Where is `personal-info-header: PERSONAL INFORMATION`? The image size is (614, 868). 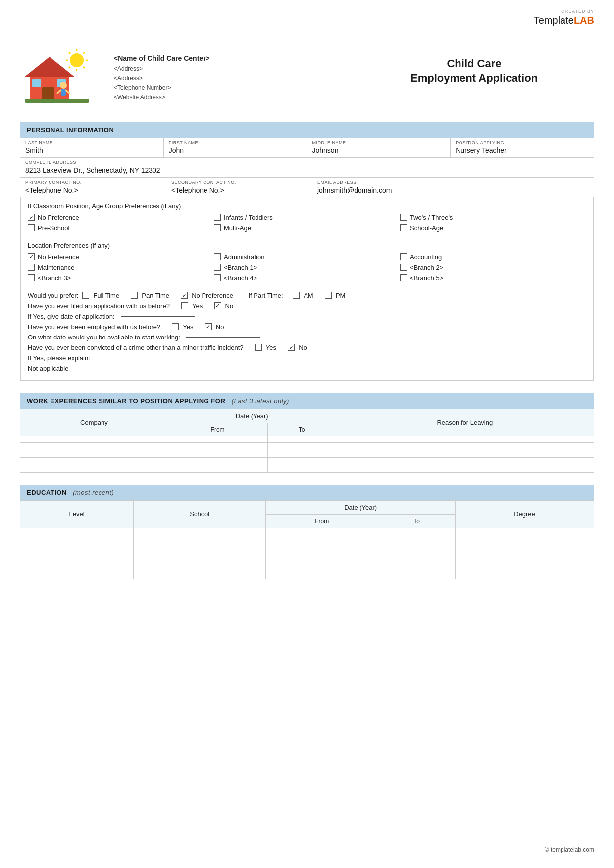
personal-info-header: PERSONAL INFORMATION is located at coordinates (307, 130).